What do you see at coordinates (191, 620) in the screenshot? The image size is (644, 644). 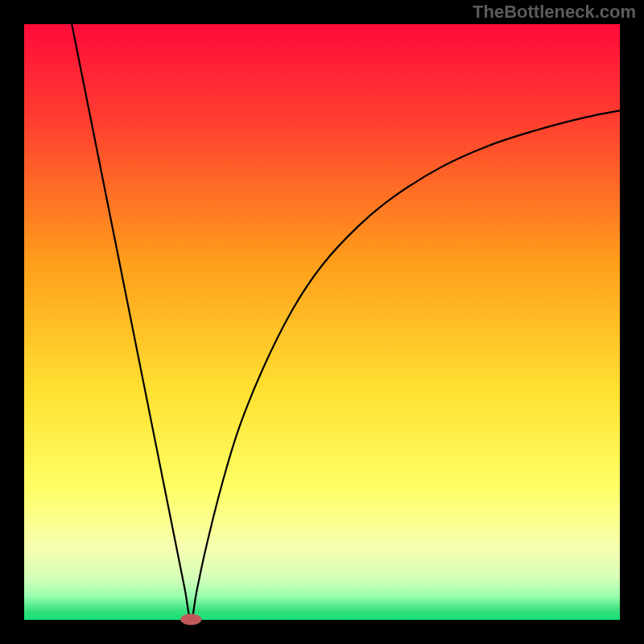 I see `vertex-marker` at bounding box center [191, 620].